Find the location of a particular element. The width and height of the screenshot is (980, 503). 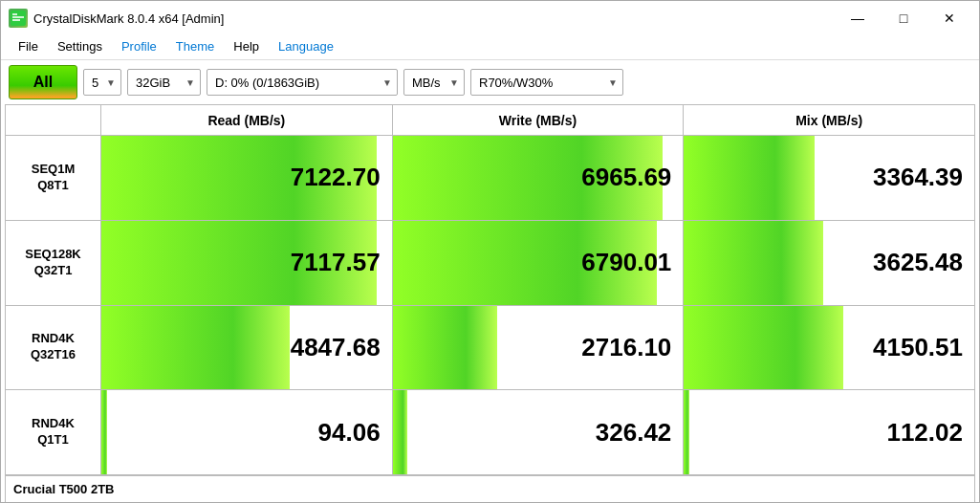

menu-file: File is located at coordinates (29, 46).